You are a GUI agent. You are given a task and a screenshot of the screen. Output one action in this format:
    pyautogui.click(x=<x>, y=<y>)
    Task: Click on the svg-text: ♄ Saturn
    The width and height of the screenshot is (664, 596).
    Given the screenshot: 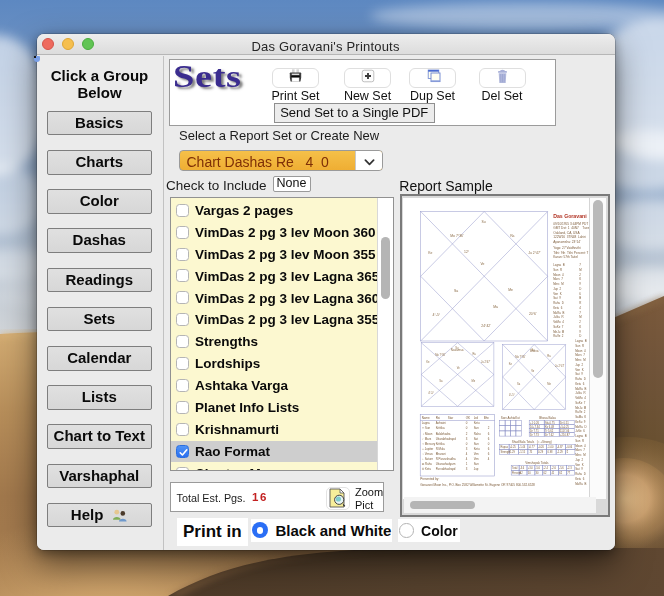 What is the action you would take?
    pyautogui.click(x=427, y=459)
    